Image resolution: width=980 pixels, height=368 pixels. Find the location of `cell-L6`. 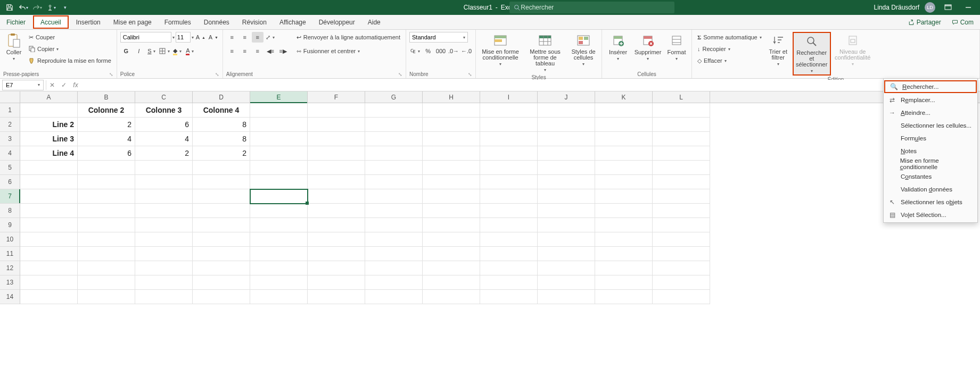

cell-L6 is located at coordinates (681, 182).